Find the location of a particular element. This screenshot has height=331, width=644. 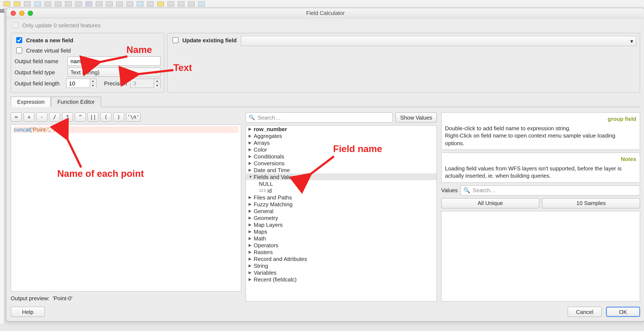

tree-group: ▶Rasters is located at coordinates (341, 252).